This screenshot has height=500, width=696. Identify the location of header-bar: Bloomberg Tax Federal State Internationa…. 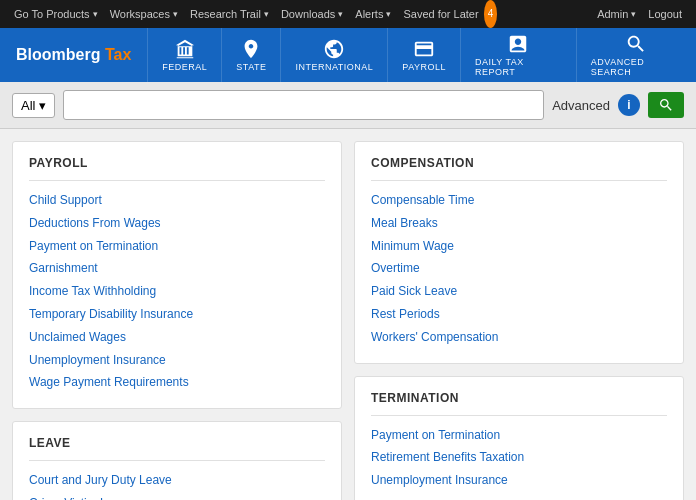
(348, 55).